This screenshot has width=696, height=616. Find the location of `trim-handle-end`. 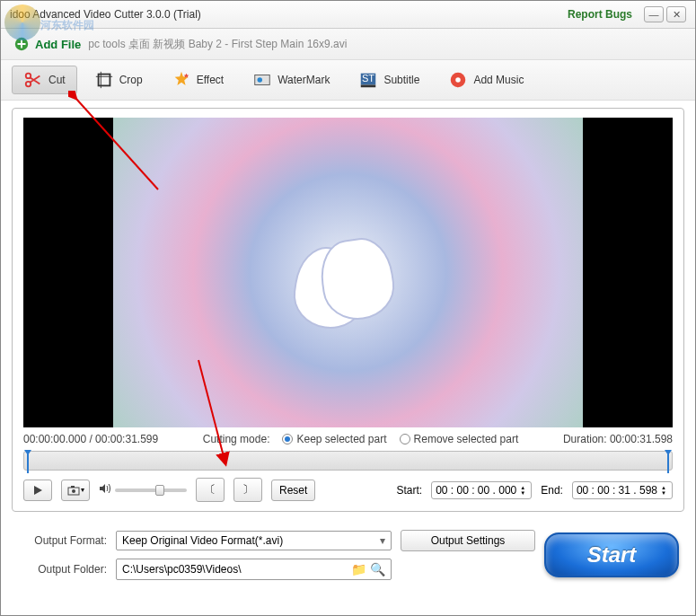

trim-handle-end is located at coordinates (667, 462).